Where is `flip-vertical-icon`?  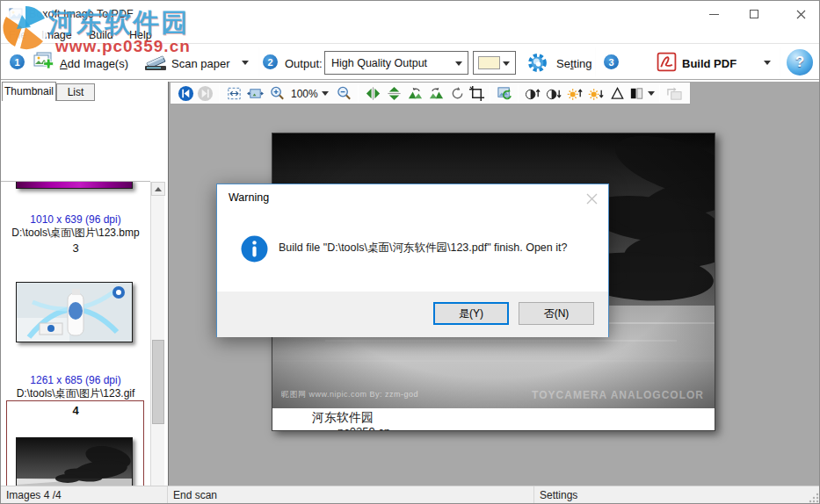 flip-vertical-icon is located at coordinates (394, 93).